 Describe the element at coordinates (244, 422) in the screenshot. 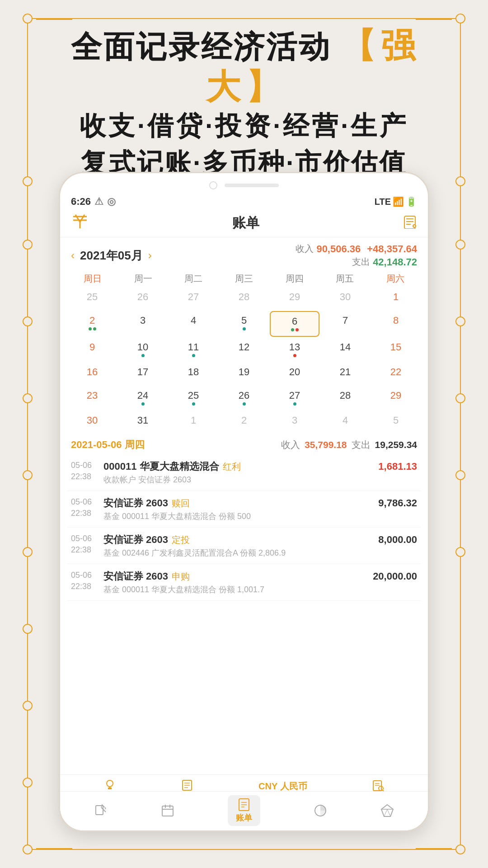

I see `cal-day-2-next: 2` at that location.